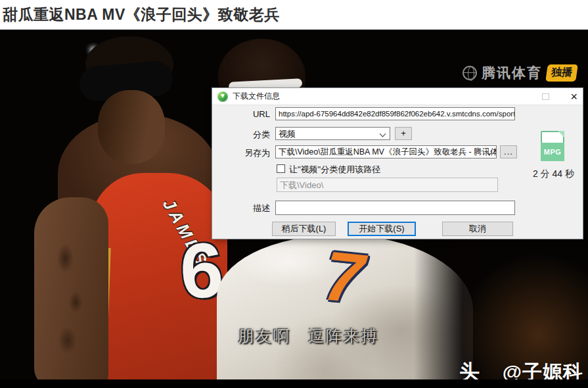 This screenshot has width=588, height=388. What do you see at coordinates (478, 229) in the screenshot?
I see `cancel-button: 取消` at bounding box center [478, 229].